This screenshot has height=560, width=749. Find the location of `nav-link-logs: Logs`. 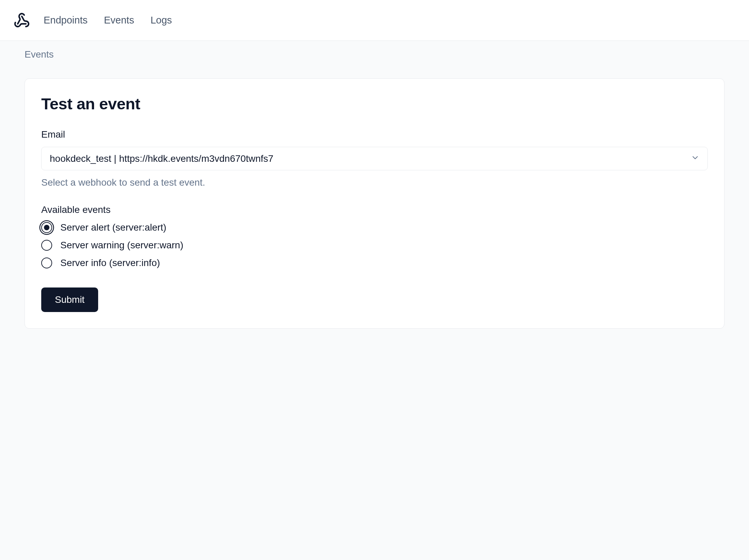

nav-link-logs: Logs is located at coordinates (162, 20).